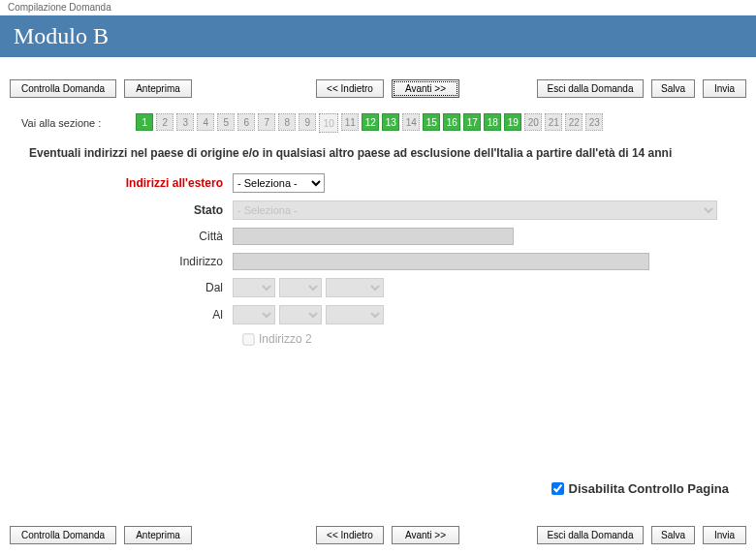 This screenshot has width=756, height=554. Describe the element at coordinates (63, 535) in the screenshot. I see `controlla-domanda-button-bottom: Controlla Domanda` at that location.